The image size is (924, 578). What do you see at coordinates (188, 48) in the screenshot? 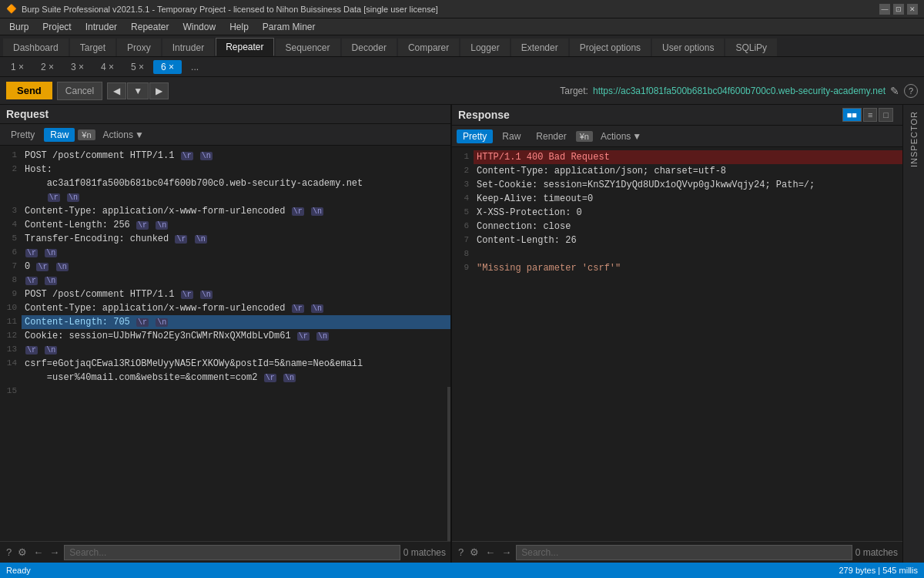
I see `tab-intruder: Intruder` at bounding box center [188, 48].